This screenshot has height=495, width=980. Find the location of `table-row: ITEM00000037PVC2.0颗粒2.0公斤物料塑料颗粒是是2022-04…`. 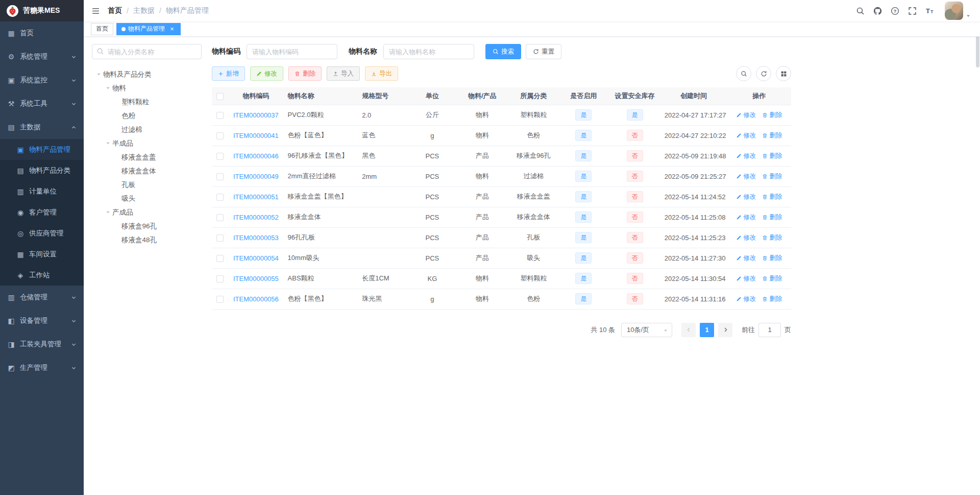

table-row: ITEM00000037PVC2.0颗粒2.0公斤物料塑料颗粒是是2022-04… is located at coordinates (501, 115).